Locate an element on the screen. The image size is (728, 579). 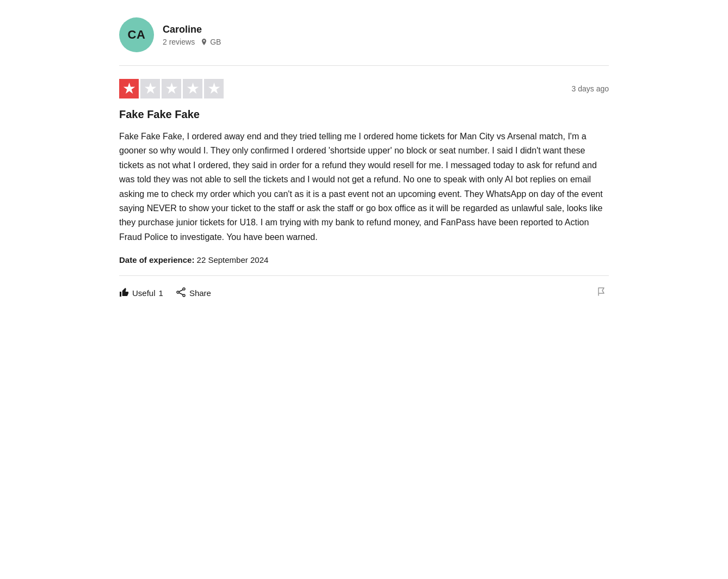
reviews-count: 2 reviews is located at coordinates (178, 42).